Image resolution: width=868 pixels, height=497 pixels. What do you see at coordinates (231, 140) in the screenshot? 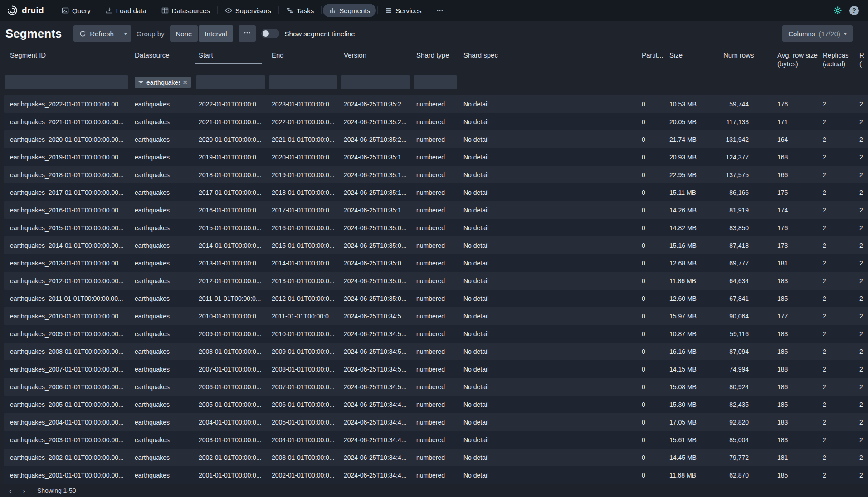
I see `cell-start: 2020-01-01T00:00:0...` at bounding box center [231, 140].